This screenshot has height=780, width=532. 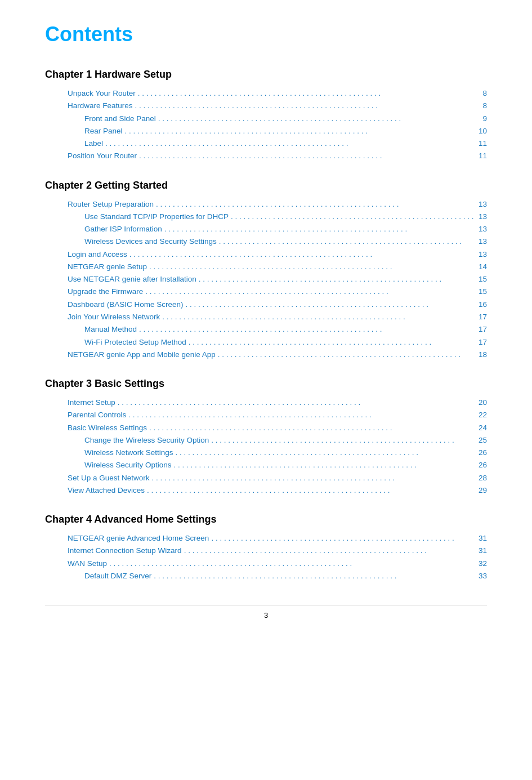 What do you see at coordinates (482, 106) in the screenshot?
I see `entry-page: 8` at bounding box center [482, 106].